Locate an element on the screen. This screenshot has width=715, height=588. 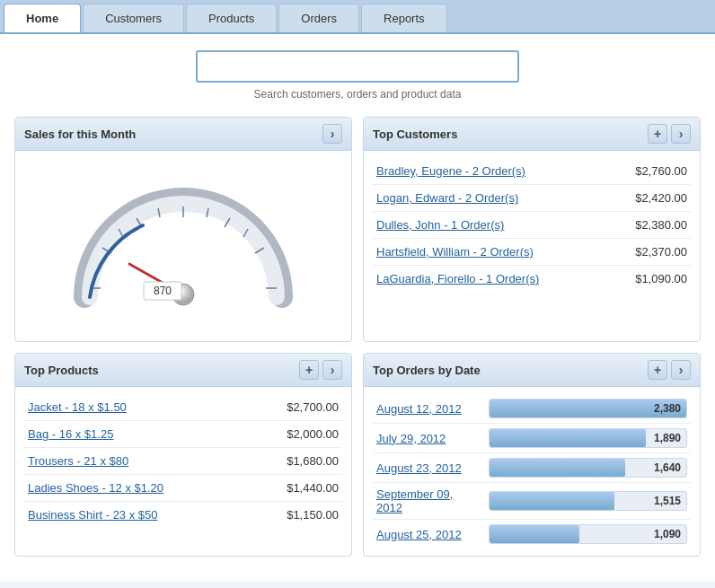
search-input is located at coordinates (358, 66).